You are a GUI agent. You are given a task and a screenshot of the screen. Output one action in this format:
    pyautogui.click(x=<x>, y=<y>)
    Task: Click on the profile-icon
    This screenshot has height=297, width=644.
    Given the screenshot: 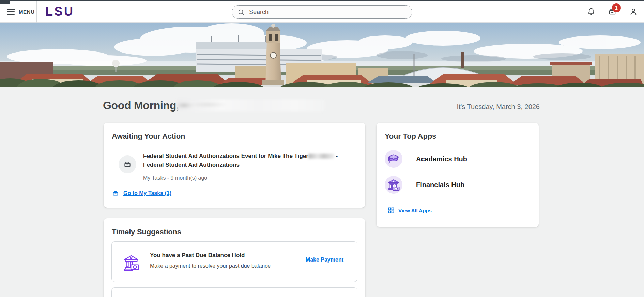 What is the action you would take?
    pyautogui.click(x=633, y=12)
    